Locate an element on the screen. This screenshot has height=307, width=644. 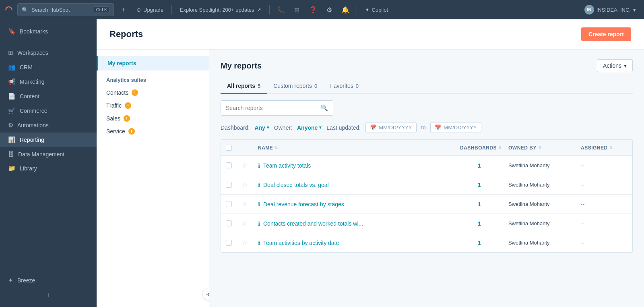
row-owned-by: Swetlina Mohanty is located at coordinates (540, 185).